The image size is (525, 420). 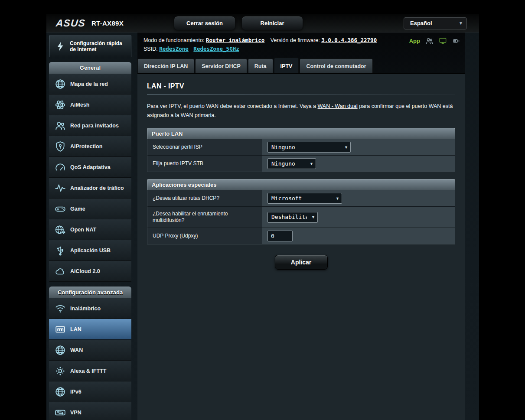 What do you see at coordinates (90, 46) in the screenshot?
I see `quick-internet-setup-button: Configuración rápida de Internet` at bounding box center [90, 46].